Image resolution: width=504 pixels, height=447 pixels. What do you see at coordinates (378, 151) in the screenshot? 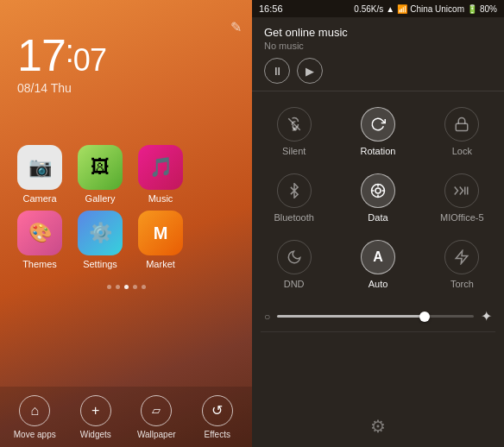
I see `rotation-label: Rotation` at bounding box center [378, 151].